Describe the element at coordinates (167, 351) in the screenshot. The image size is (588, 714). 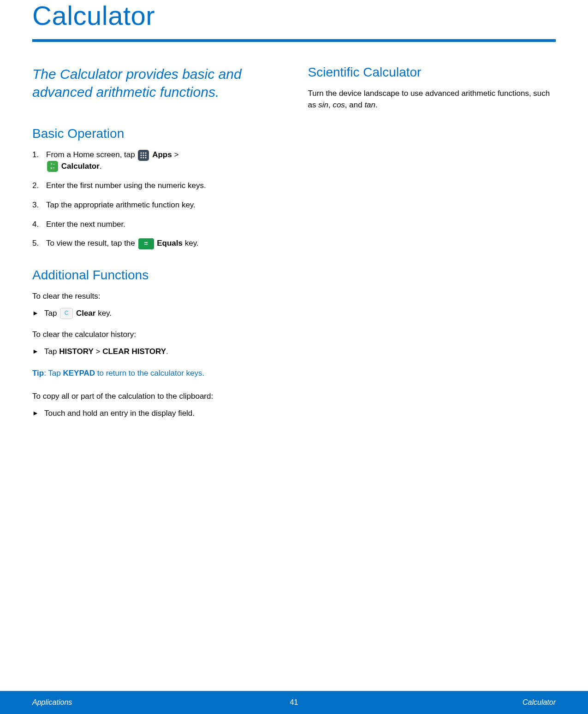
I see `history-end: .` at that location.